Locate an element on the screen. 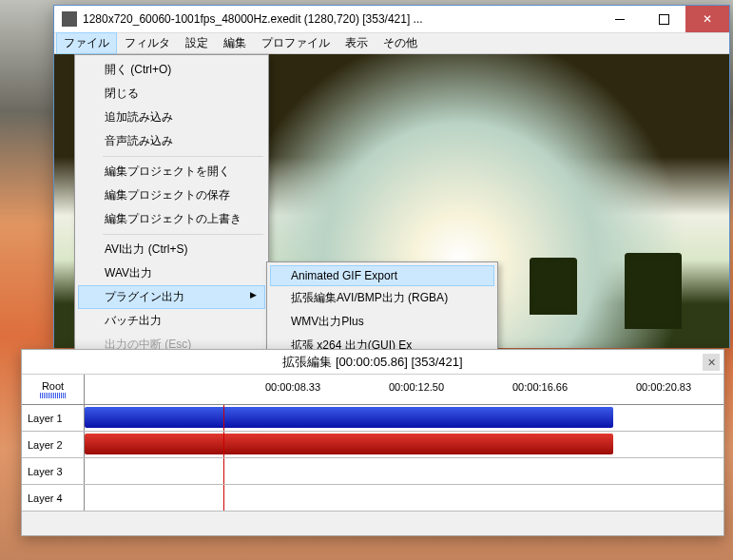  window-title: 1280x720_60060-1001fps_48000Hz.exedit (1… is located at coordinates (340, 19).